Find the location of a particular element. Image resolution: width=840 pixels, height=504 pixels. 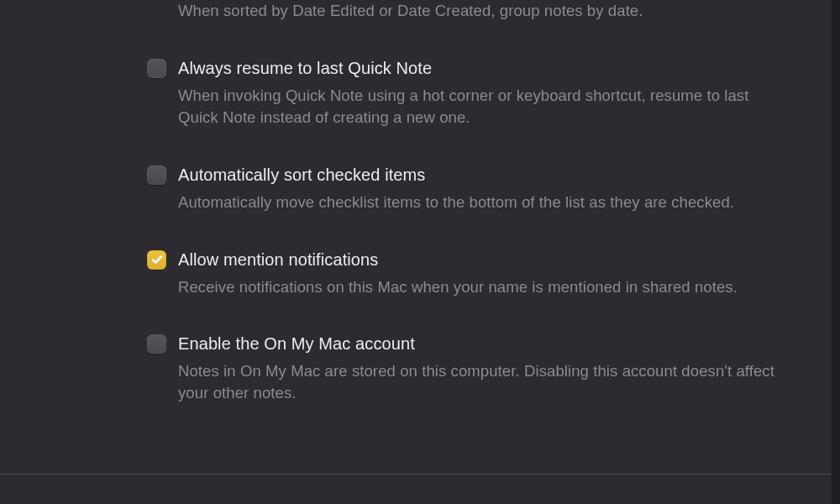

pref-header: Always resume to last Quick Note is located at coordinates (469, 69).